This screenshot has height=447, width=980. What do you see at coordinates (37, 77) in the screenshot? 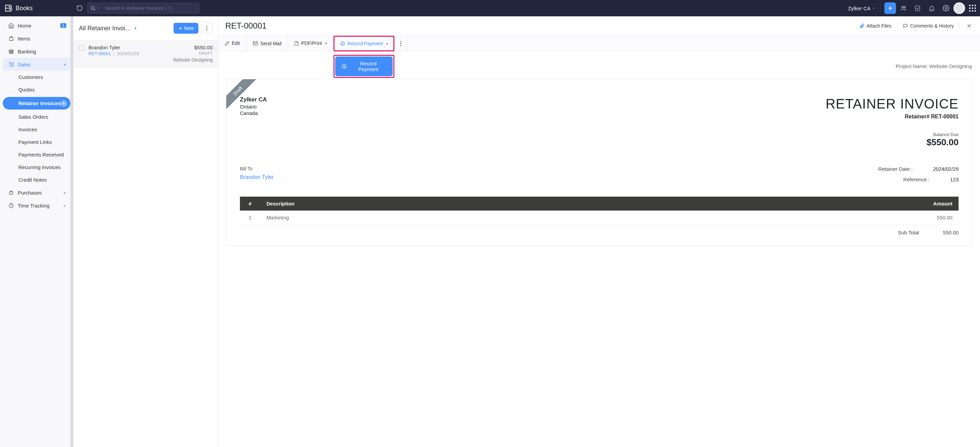
I see `sidebar-item-customers: Customers` at bounding box center [37, 77].